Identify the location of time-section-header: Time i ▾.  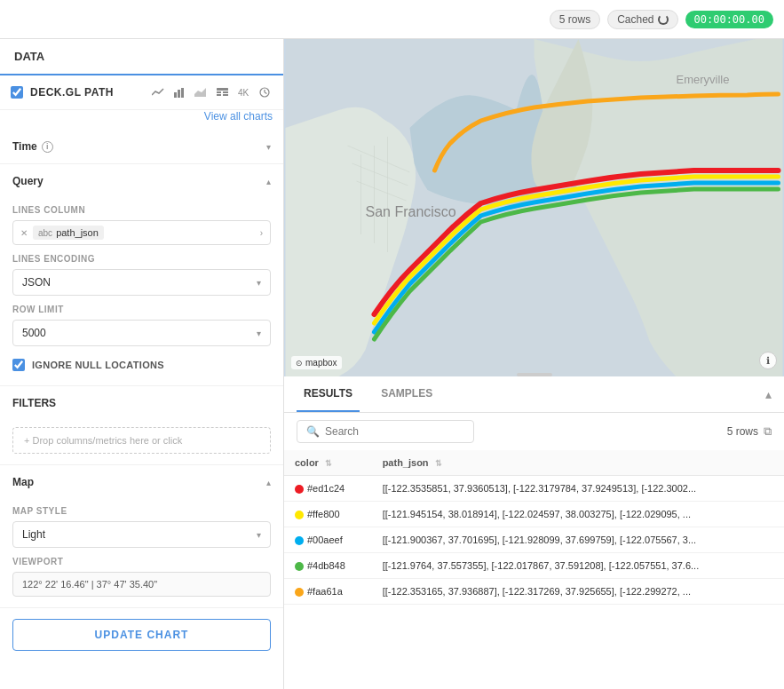
(142, 147).